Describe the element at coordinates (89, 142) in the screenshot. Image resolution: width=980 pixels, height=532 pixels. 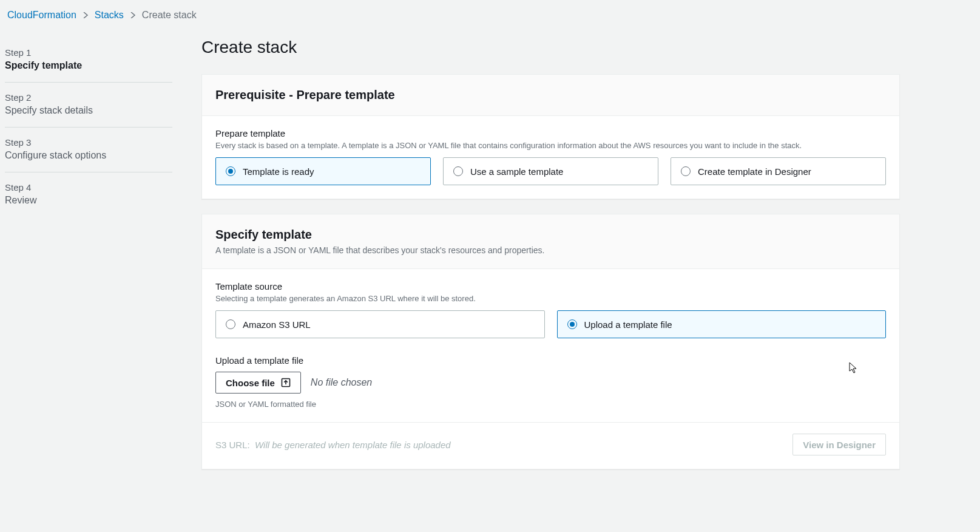
I see `step-number: Step 3` at that location.